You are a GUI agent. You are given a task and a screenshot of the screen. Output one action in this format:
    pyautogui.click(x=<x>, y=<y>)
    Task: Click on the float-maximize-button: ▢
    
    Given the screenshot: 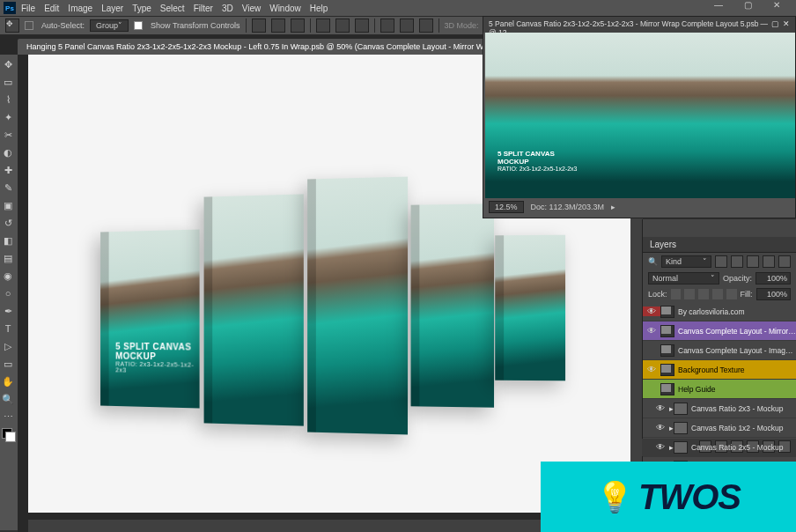 What is the action you would take?
    pyautogui.click(x=775, y=25)
    